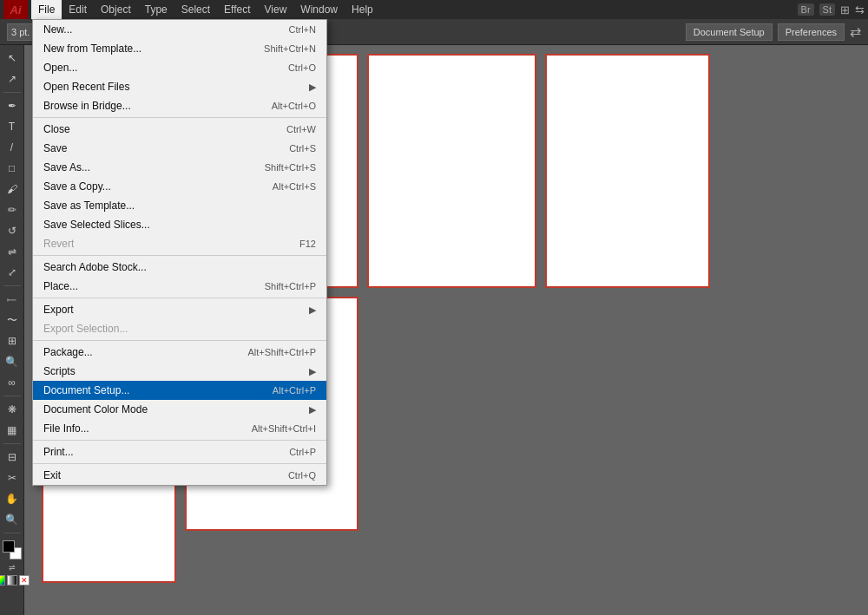  I want to click on scale-tool: ⤢, so click(12, 272).